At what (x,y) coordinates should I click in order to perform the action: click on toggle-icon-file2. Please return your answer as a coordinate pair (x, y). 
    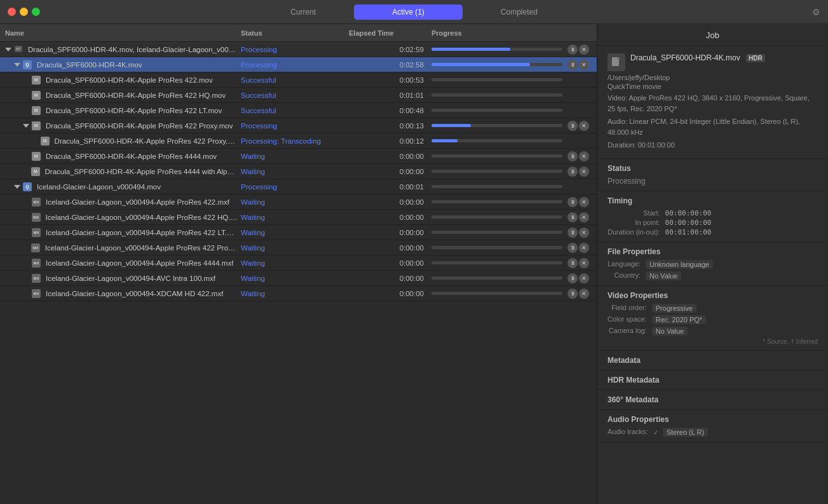
    Looking at the image, I should click on (17, 187).